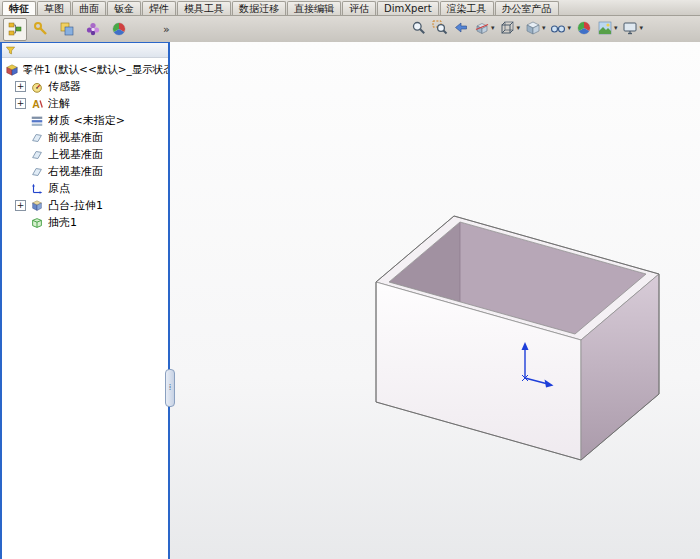 The width and height of the screenshot is (700, 559). Describe the element at coordinates (37, 206) in the screenshot. I see `extrude-icon` at that location.